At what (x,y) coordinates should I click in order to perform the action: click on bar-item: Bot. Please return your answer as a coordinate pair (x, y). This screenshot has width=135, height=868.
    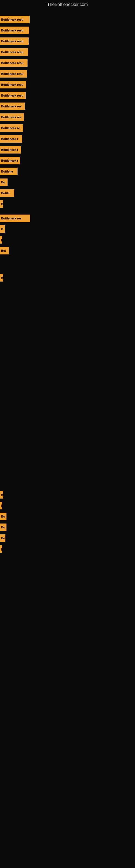
    Looking at the image, I should click on (5, 251).